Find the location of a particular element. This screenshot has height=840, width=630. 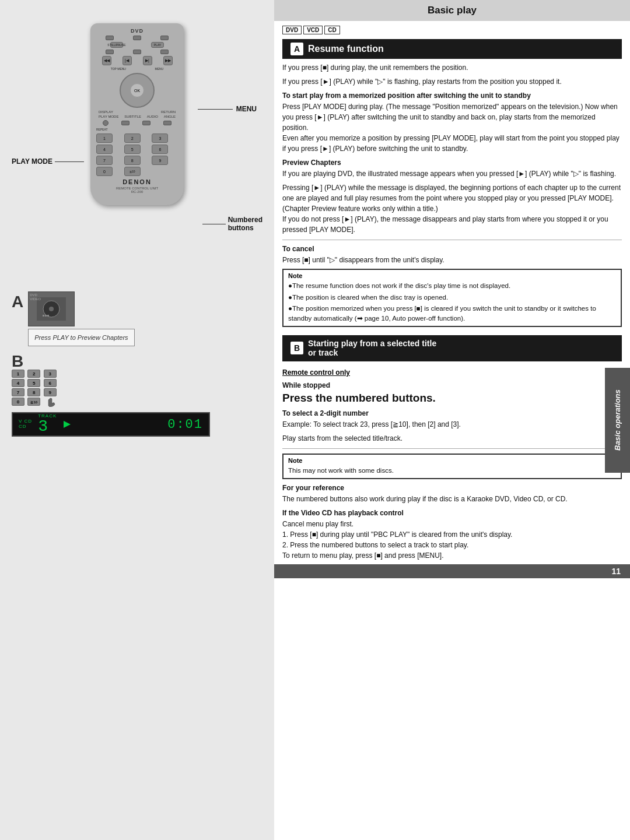

section-b-left-label: B is located at coordinates (137, 361).